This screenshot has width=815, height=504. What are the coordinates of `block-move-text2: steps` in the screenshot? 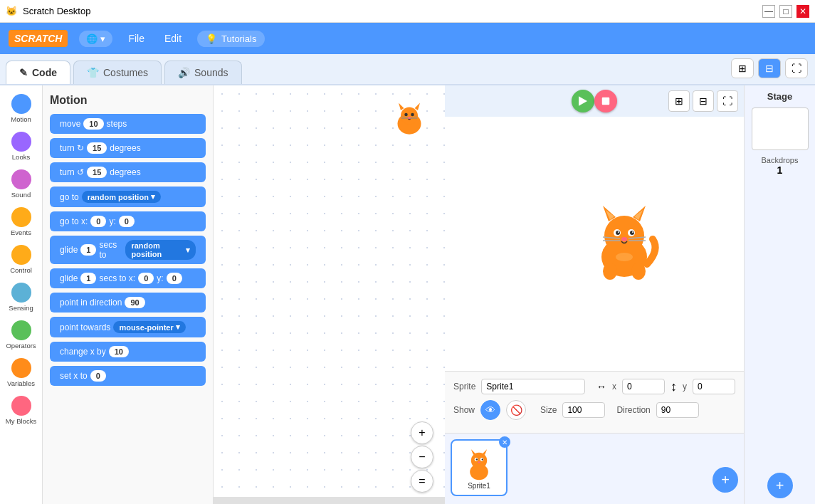 It's located at (117, 124).